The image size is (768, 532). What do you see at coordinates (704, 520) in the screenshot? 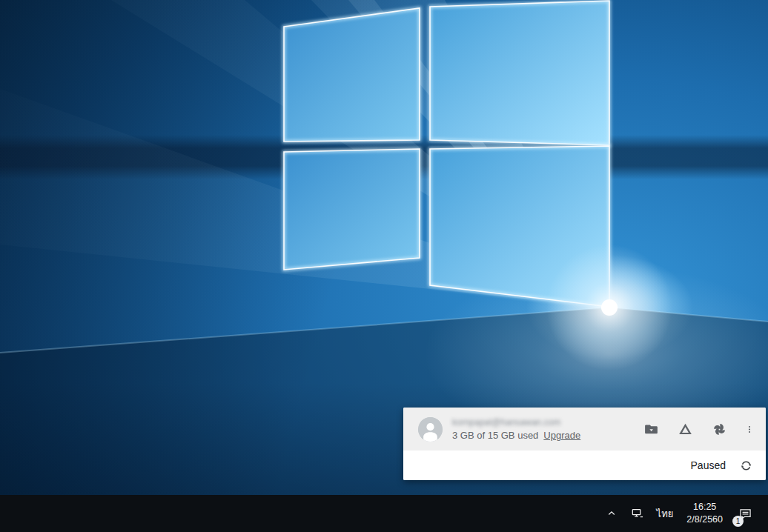
I see `clock-date: 2/8/2560` at bounding box center [704, 520].